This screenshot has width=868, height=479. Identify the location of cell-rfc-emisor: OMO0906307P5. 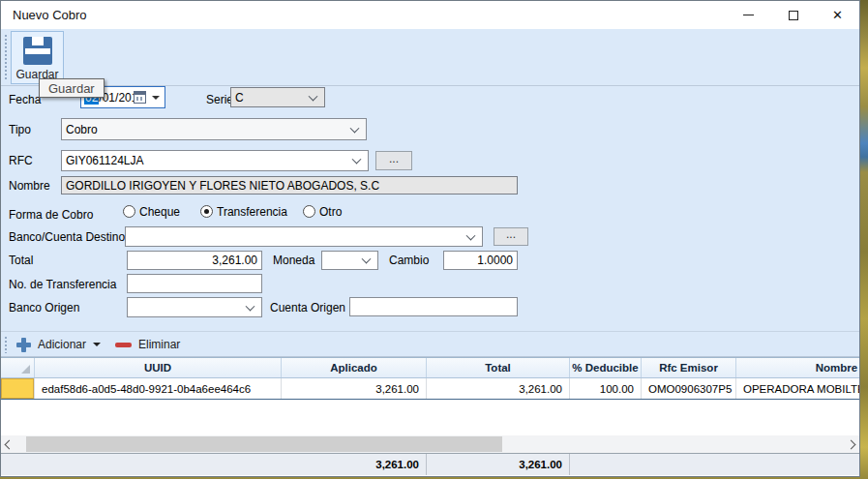
(689, 389).